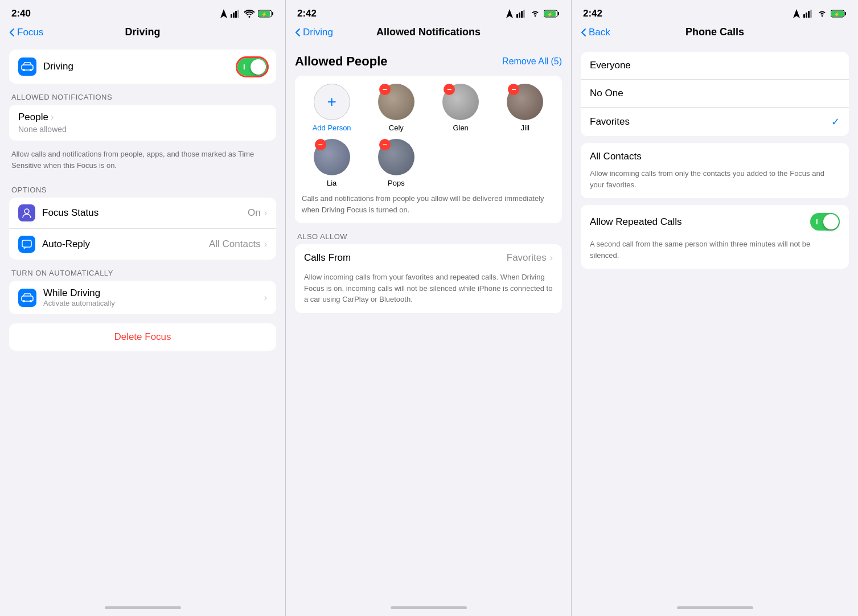 This screenshot has width=858, height=616. Describe the element at coordinates (142, 337) in the screenshot. I see `delete-focus-card: Delete Focus` at that location.